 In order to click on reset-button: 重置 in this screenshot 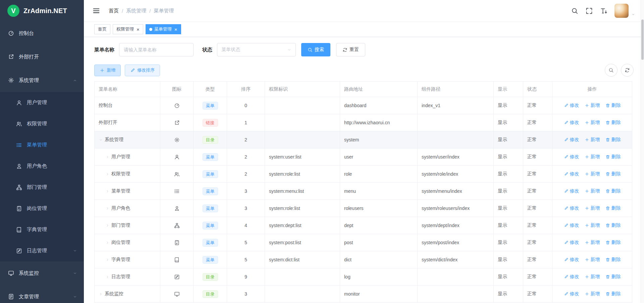, I will do `click(351, 50)`.